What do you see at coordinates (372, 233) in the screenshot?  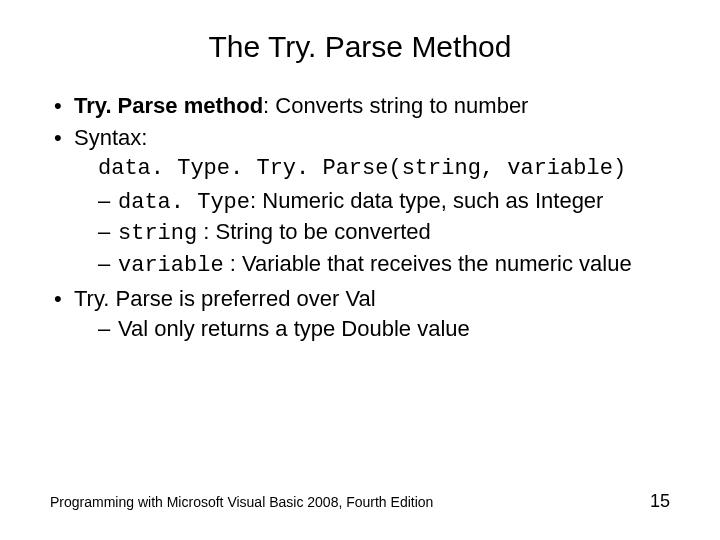 I see `param-string: string : String to be converted` at bounding box center [372, 233].